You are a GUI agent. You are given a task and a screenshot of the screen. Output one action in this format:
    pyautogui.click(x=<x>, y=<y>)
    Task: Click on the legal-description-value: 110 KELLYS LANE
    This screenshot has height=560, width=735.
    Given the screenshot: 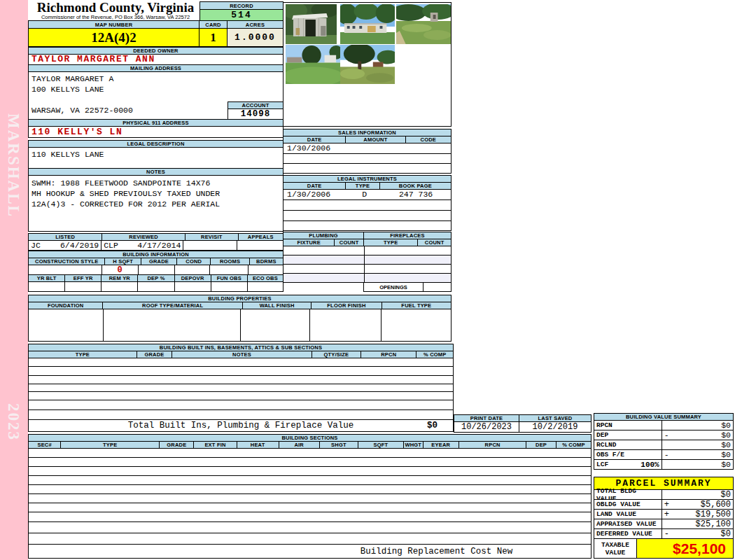 What is the action you would take?
    pyautogui.click(x=155, y=158)
    